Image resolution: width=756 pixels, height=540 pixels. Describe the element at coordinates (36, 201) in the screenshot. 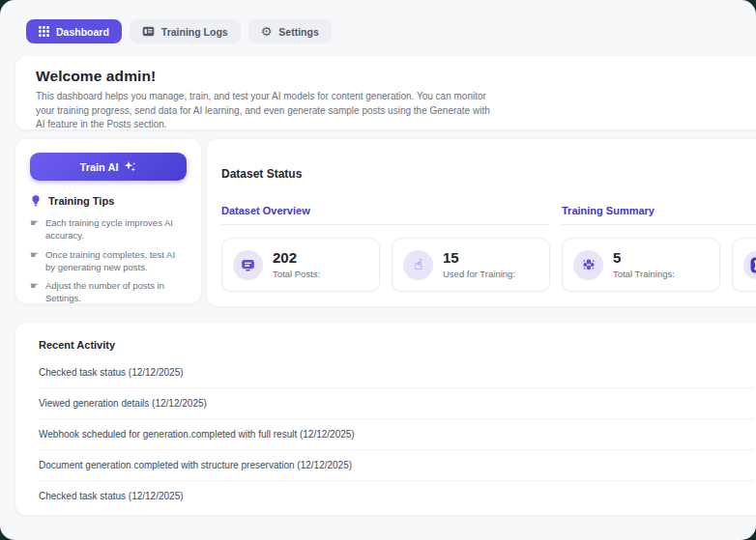

I see `lightbulb-icon` at that location.